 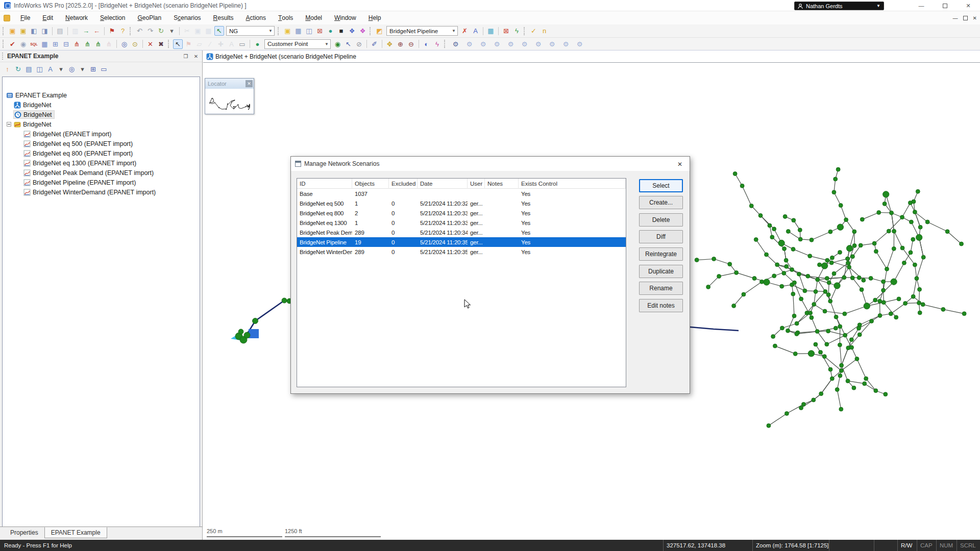 I want to click on find-history-icon: ⊙, so click(x=135, y=44).